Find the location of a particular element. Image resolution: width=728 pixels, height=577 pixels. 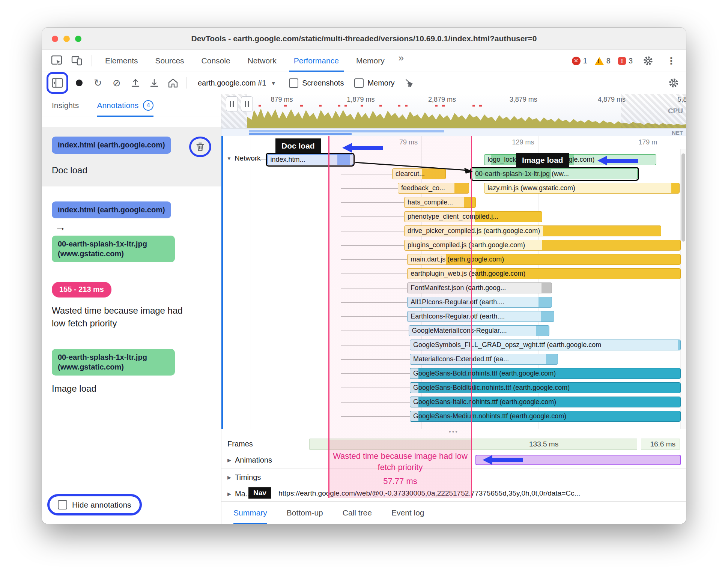

network-track-header: ▼ Network is located at coordinates (244, 158).